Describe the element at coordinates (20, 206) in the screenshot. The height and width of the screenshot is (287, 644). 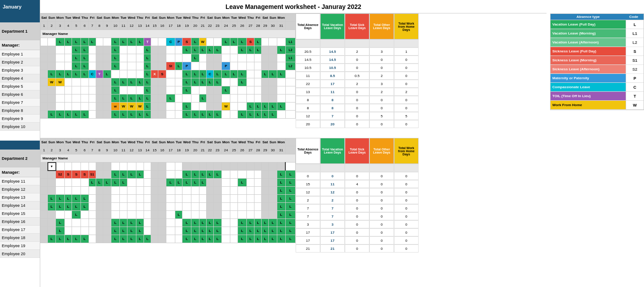
I see `dept2-emp14-name: Employee 14` at that location.